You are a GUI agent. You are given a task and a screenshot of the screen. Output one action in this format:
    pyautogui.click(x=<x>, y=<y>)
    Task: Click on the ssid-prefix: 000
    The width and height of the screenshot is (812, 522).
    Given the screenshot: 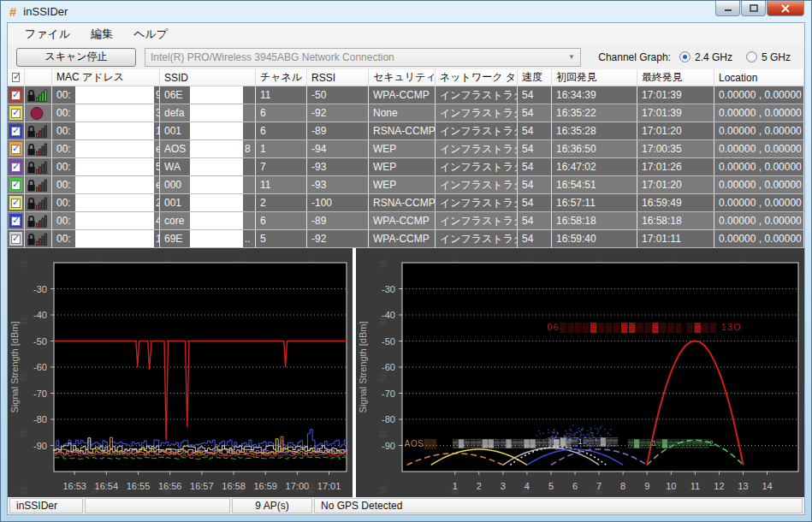 What is the action you would take?
    pyautogui.click(x=177, y=185)
    